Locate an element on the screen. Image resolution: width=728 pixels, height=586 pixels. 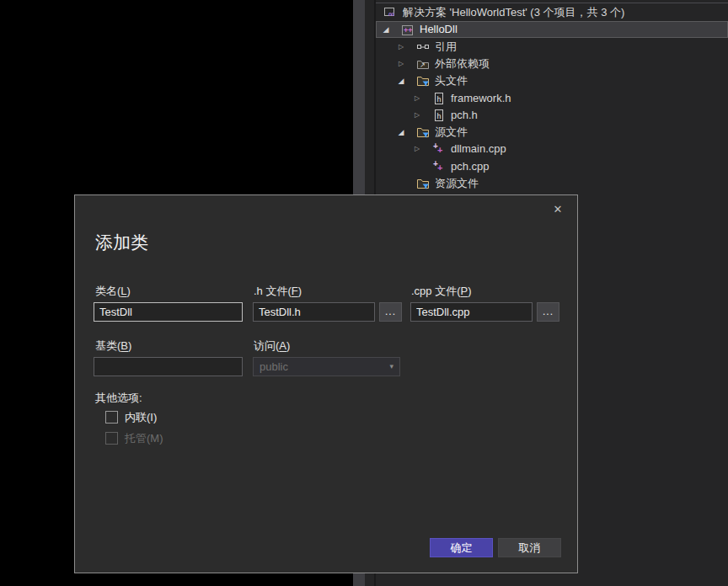
h-file-browse-button: ... is located at coordinates (391, 312).